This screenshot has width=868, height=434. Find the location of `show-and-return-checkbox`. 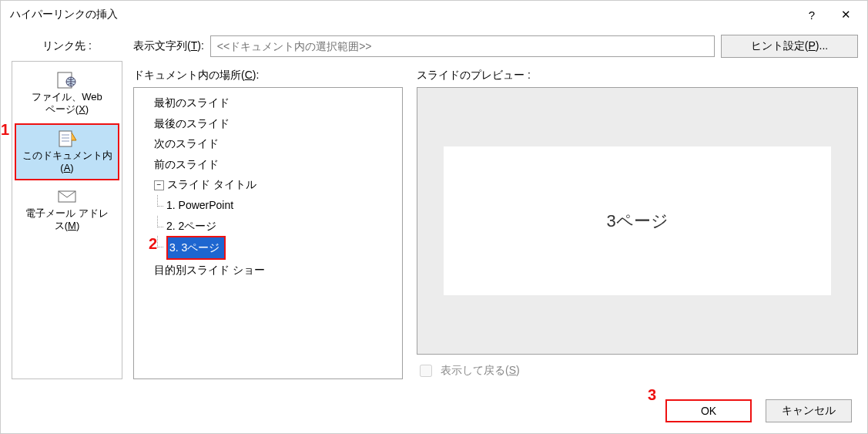

show-and-return-checkbox is located at coordinates (426, 371).